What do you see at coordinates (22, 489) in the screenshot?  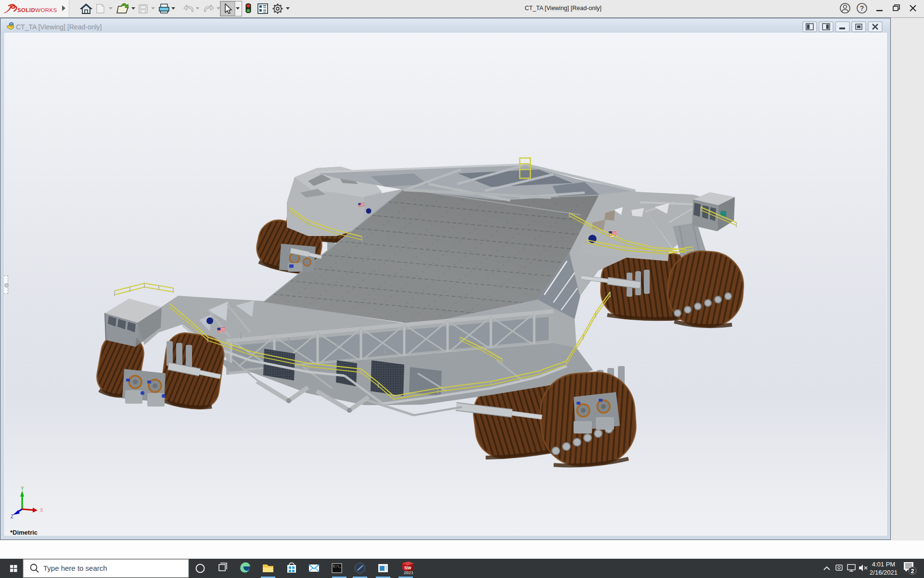 I see `svg-text: Y` at bounding box center [22, 489].